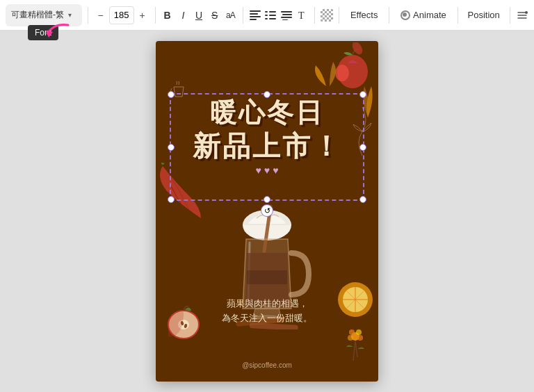  I want to click on decrease-size-button: −, so click(101, 15).